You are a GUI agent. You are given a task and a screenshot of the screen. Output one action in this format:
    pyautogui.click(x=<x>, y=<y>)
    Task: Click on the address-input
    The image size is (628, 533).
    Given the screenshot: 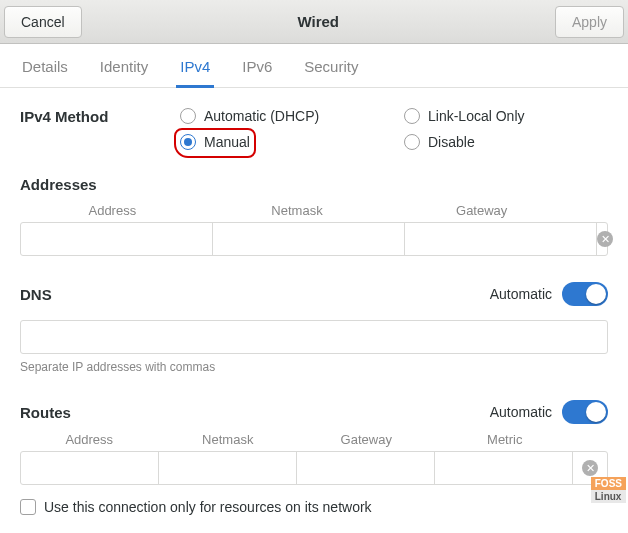 What is the action you would take?
    pyautogui.click(x=117, y=239)
    